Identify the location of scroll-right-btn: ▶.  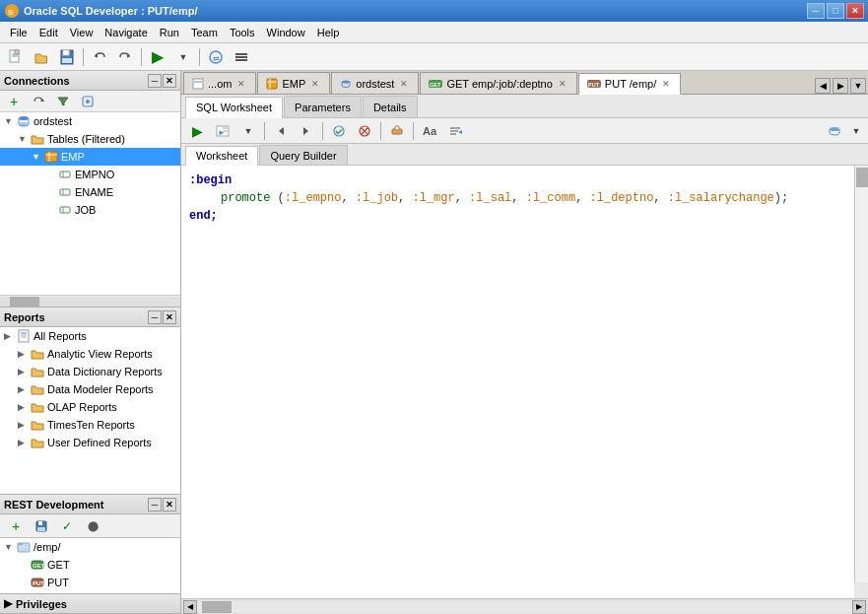
(859, 607).